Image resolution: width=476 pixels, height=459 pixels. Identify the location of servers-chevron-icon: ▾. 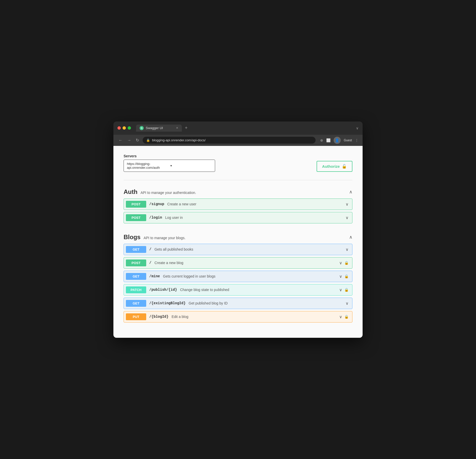
(191, 166).